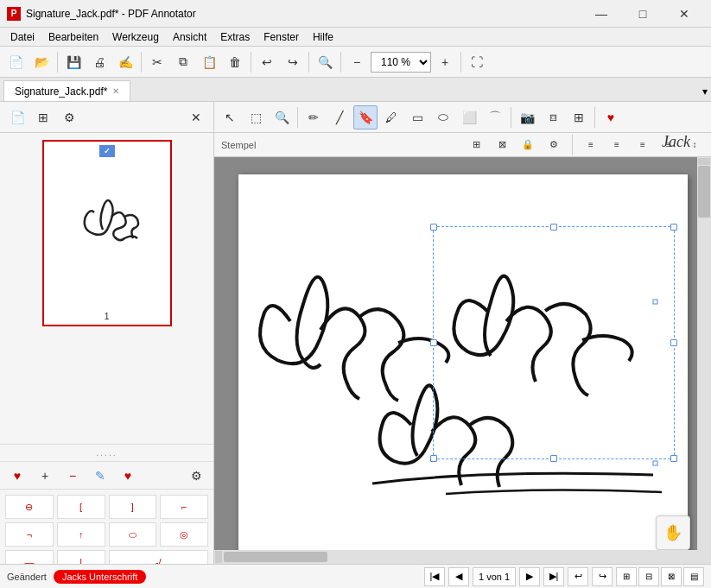  What do you see at coordinates (136, 37) in the screenshot?
I see `menu-werkzeug: Werkzeug` at bounding box center [136, 37].